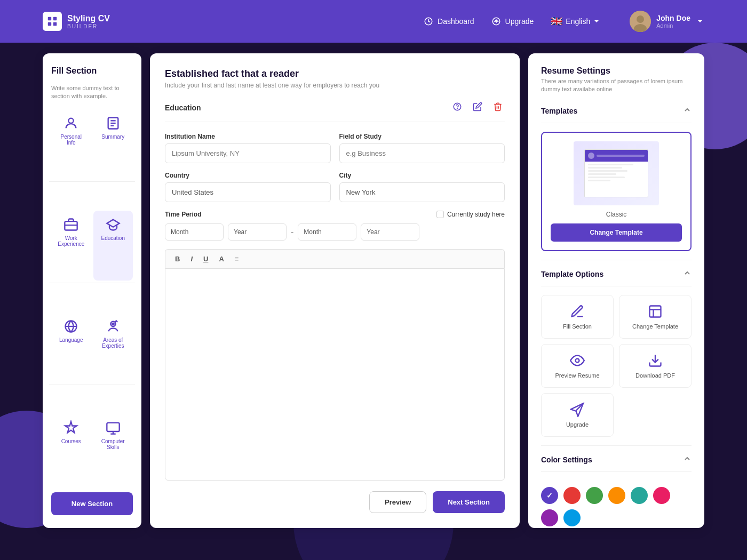 The image size is (747, 560). What do you see at coordinates (248, 154) in the screenshot?
I see `institution-name-input` at bounding box center [248, 154].